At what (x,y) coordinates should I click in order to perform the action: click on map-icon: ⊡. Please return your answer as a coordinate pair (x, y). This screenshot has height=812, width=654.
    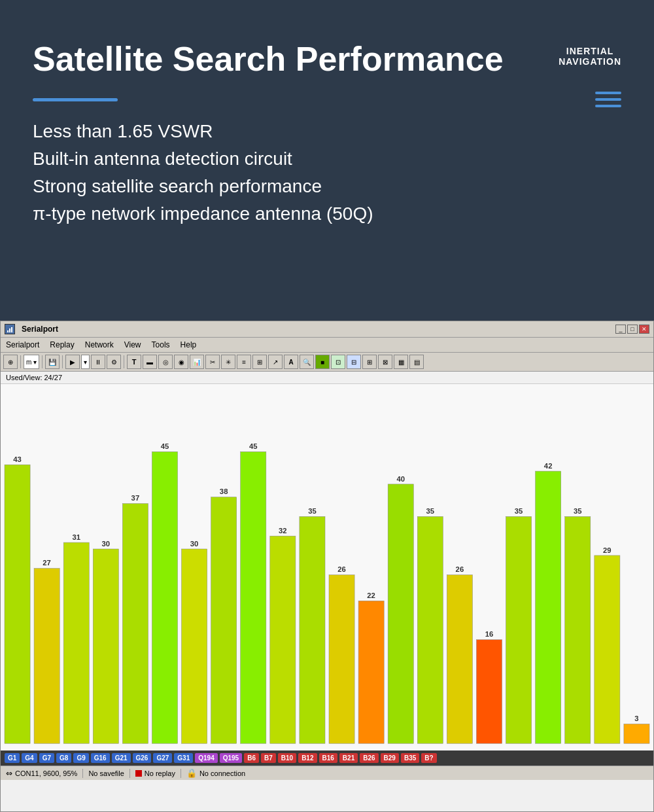
    Looking at the image, I should click on (338, 362).